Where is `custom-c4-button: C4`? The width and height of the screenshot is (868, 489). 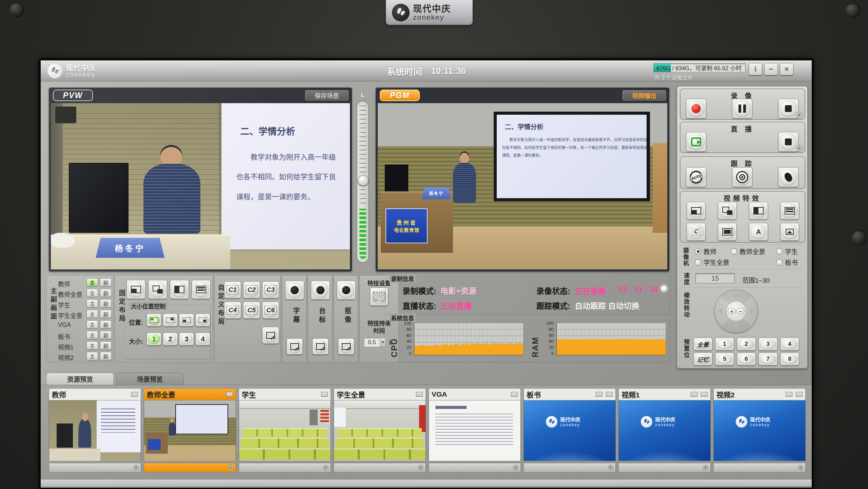 custom-c4-button: C4 is located at coordinates (233, 310).